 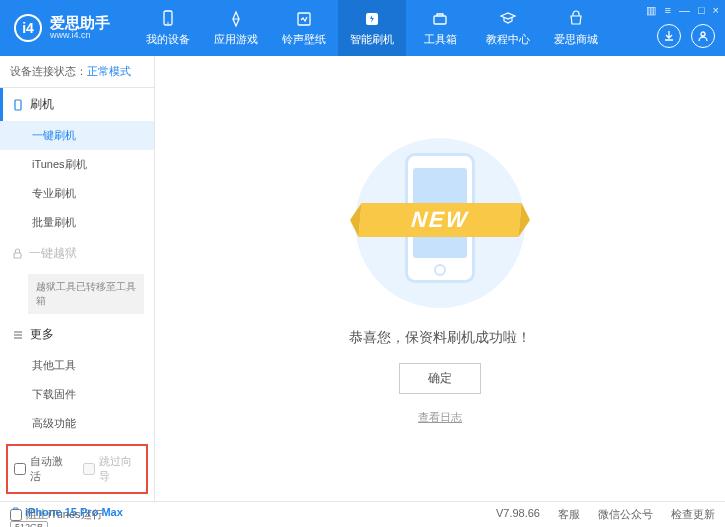 What do you see at coordinates (18, 254) in the screenshot?
I see `lock-icon` at bounding box center [18, 254].